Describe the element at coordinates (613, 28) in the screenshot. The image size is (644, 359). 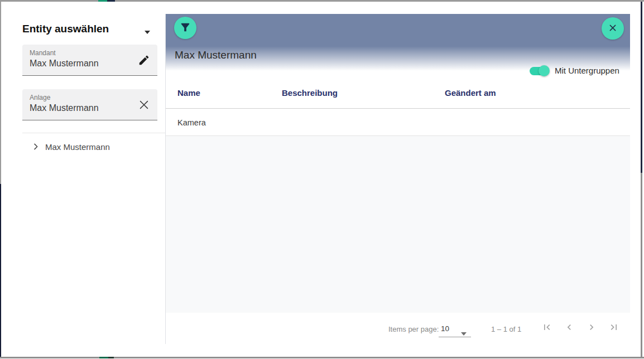
I see `close-button` at that location.